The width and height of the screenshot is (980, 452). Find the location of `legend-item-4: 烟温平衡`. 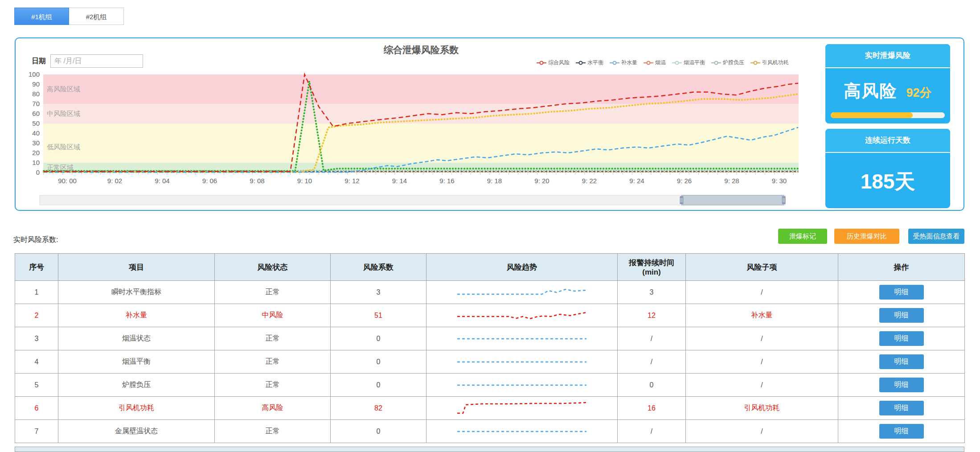

legend-item-4: 烟温平衡 is located at coordinates (689, 62).